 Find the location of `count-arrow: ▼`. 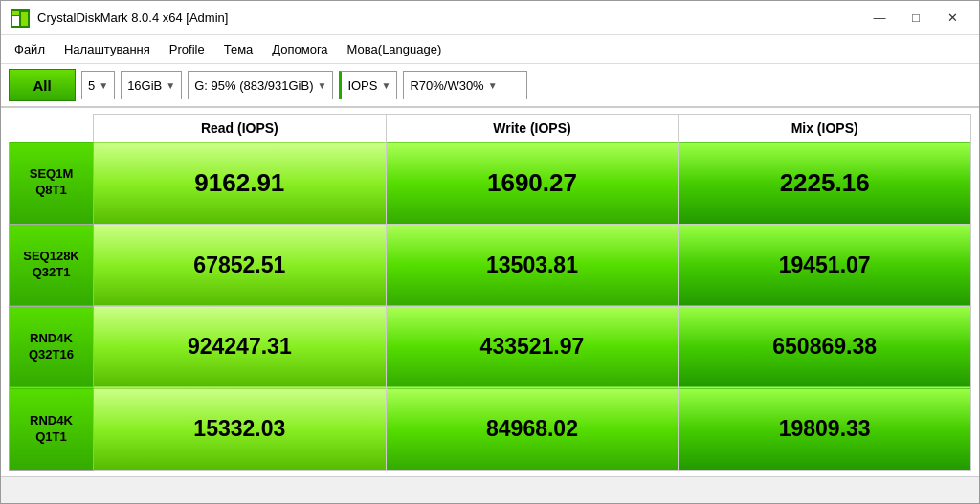

count-arrow: ▼ is located at coordinates (103, 86).